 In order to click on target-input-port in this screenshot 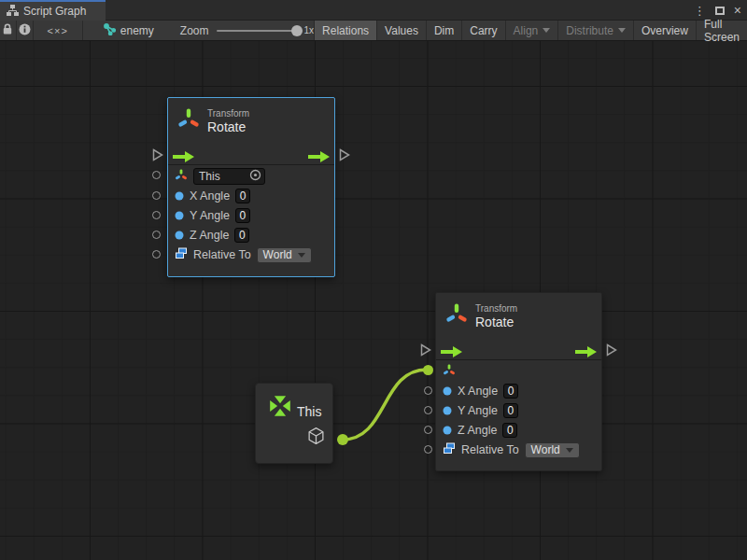, I will do `click(157, 175)`.